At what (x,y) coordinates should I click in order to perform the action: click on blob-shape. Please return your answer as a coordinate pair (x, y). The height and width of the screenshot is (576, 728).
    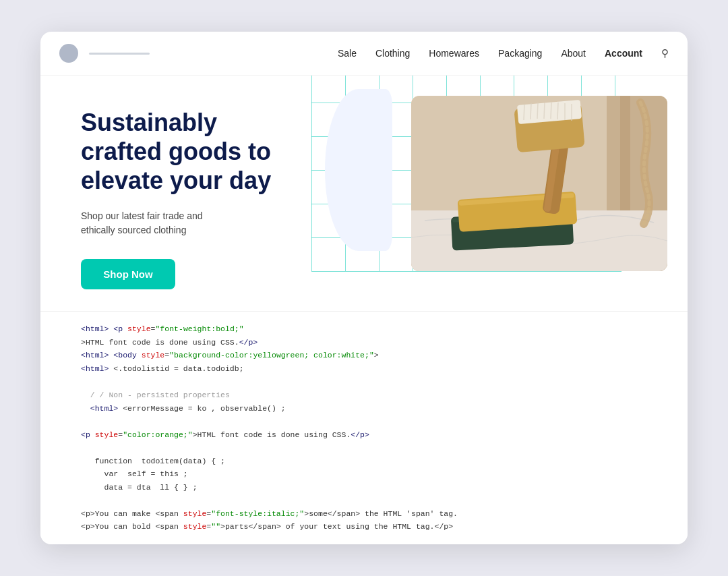
    Looking at the image, I should click on (359, 170).